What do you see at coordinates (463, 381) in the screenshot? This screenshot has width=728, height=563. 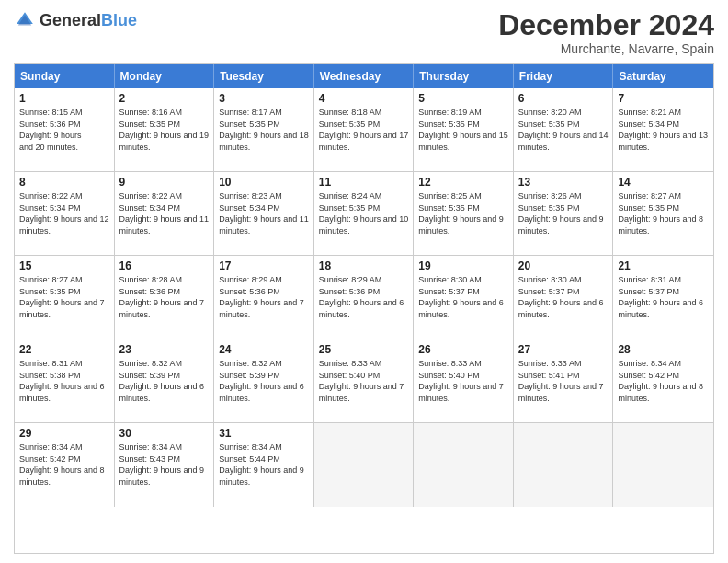 I see `calendar-cell-4-5: 26Sunrise: 8:33 AMSunset: 5:40 PMDayligh…` at bounding box center [463, 381].